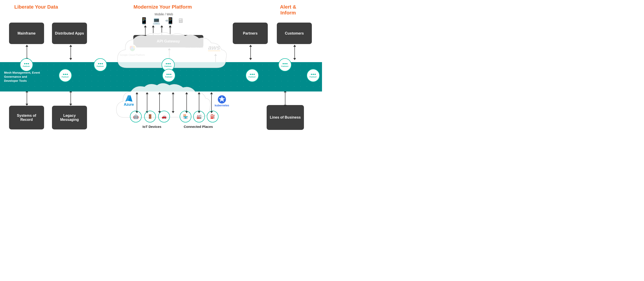 The height and width of the screenshot is (281, 644). What do you see at coordinates (212, 116) in the screenshot?
I see `iot-device-6: ⛽` at bounding box center [212, 116].